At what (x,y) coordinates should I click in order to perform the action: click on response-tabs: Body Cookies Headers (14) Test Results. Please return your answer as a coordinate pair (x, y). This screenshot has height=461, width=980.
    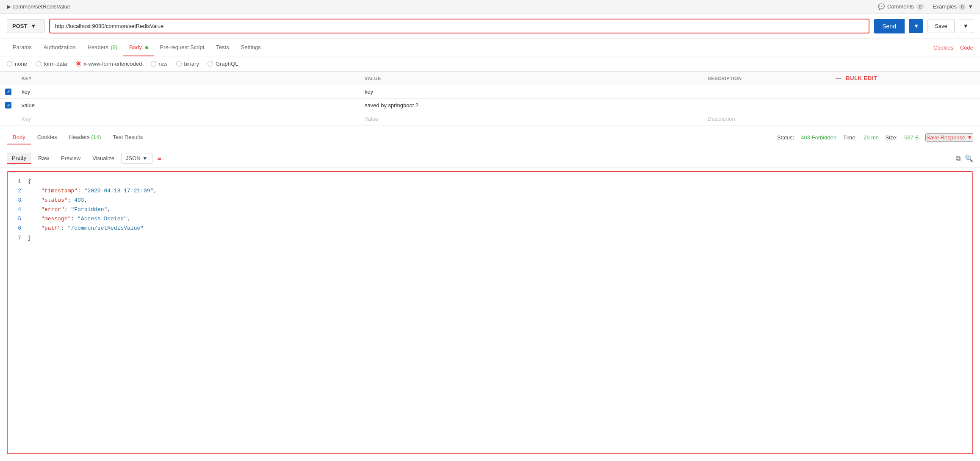
    Looking at the image, I should click on (78, 137).